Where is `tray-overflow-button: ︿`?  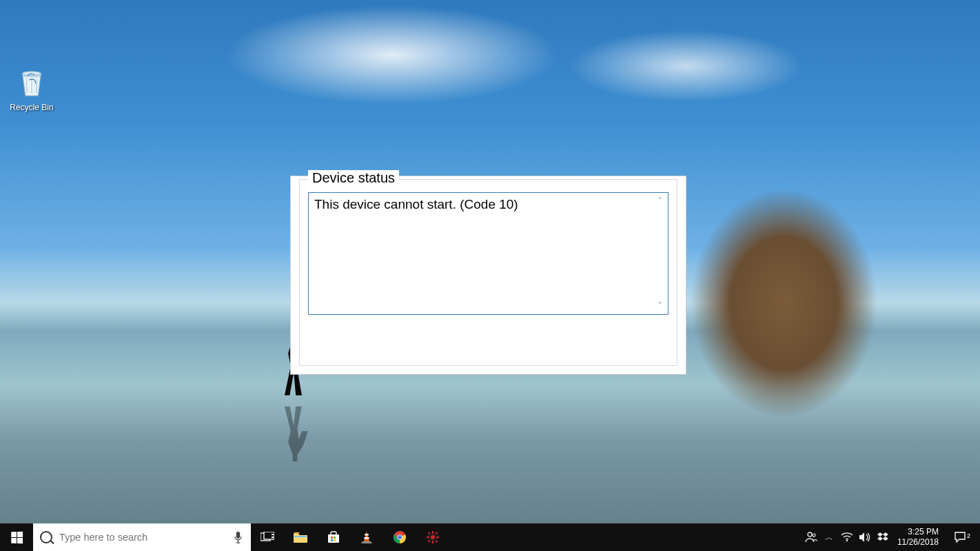
tray-overflow-button: ︿ is located at coordinates (829, 537).